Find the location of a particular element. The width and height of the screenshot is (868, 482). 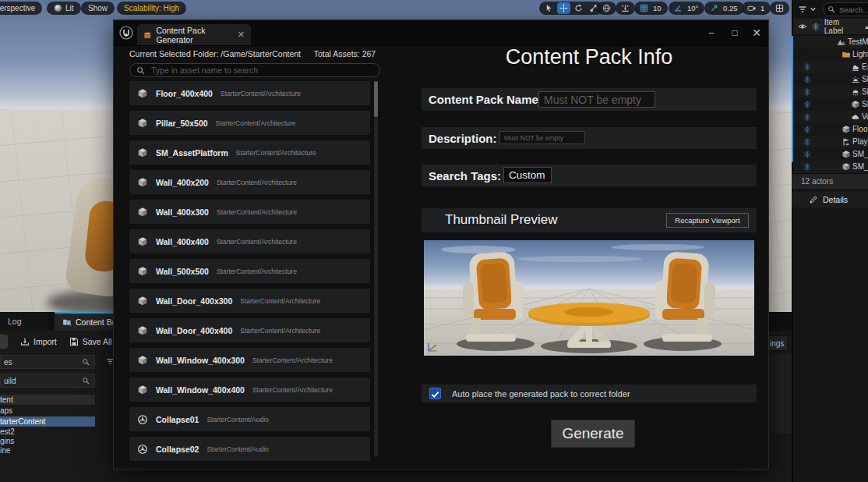

search-tags-input is located at coordinates (528, 175).